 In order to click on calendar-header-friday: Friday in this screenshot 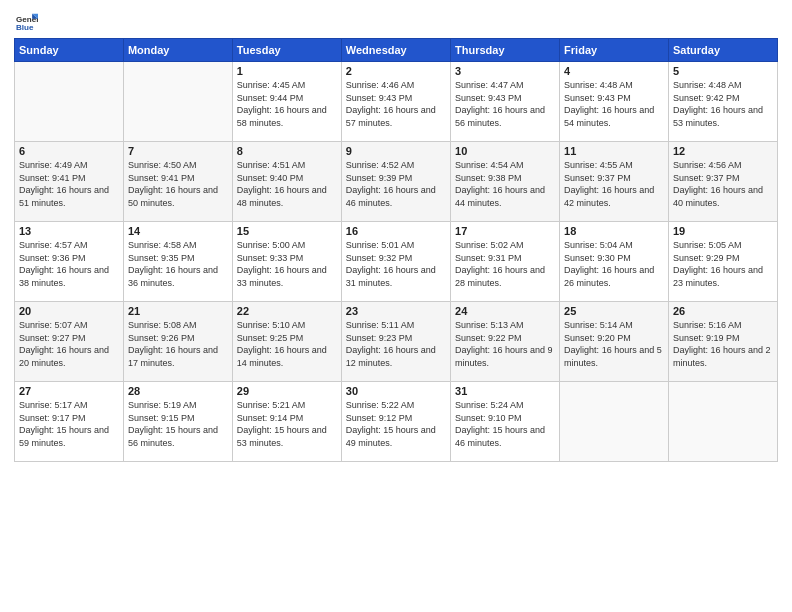, I will do `click(614, 50)`.